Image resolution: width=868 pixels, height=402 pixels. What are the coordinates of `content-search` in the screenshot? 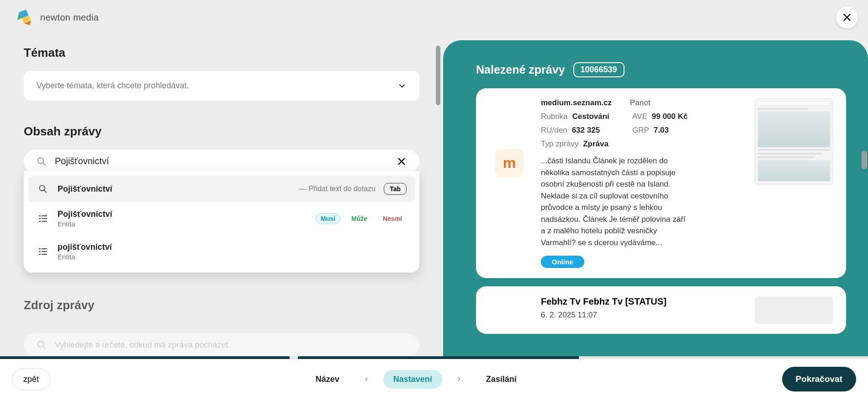 It's located at (222, 161).